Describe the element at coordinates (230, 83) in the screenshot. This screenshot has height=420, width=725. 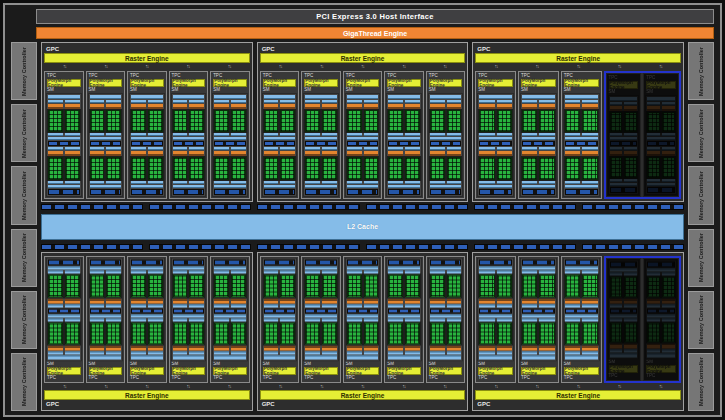
I see `polymorph-engine-bar: PolyMorph Engine` at that location.